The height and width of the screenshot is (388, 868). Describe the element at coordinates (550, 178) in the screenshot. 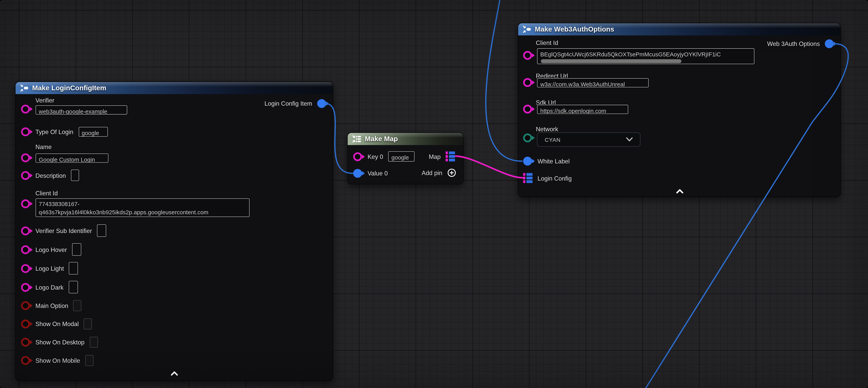

I see `row-login-config: Login Config` at that location.